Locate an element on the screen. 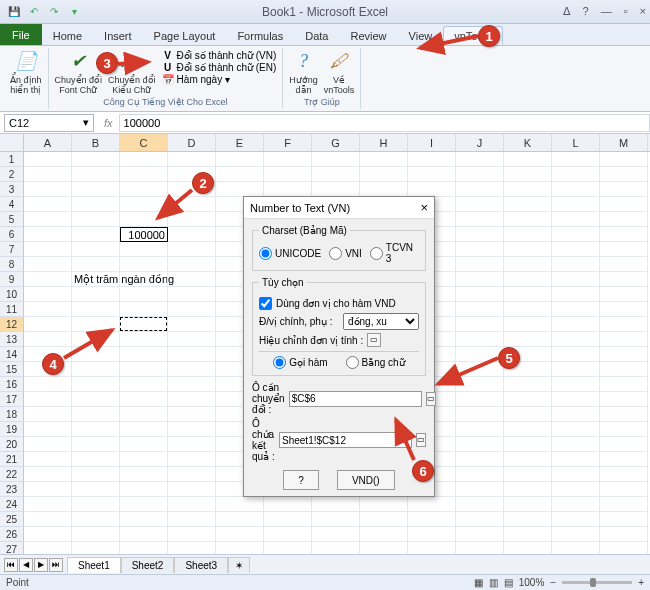  dest-cell-input is located at coordinates (346, 440).